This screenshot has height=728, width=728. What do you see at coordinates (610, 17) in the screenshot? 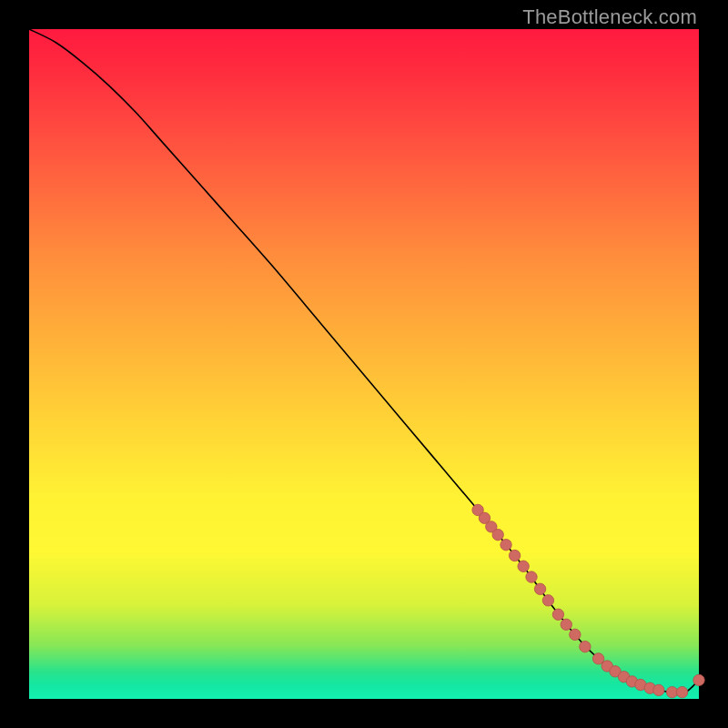
I see `watermark-label: TheBottleneck.com` at bounding box center [610, 17].